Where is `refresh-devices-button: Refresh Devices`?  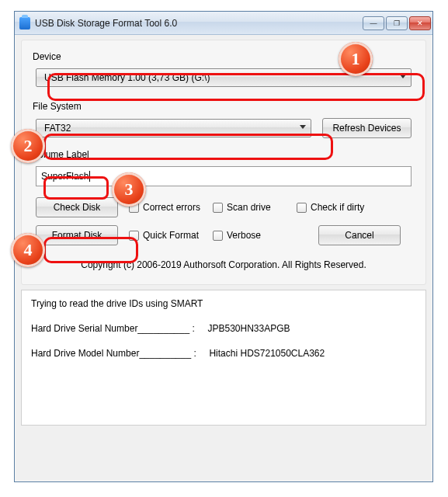
refresh-devices-button: Refresh Devices is located at coordinates (366, 128).